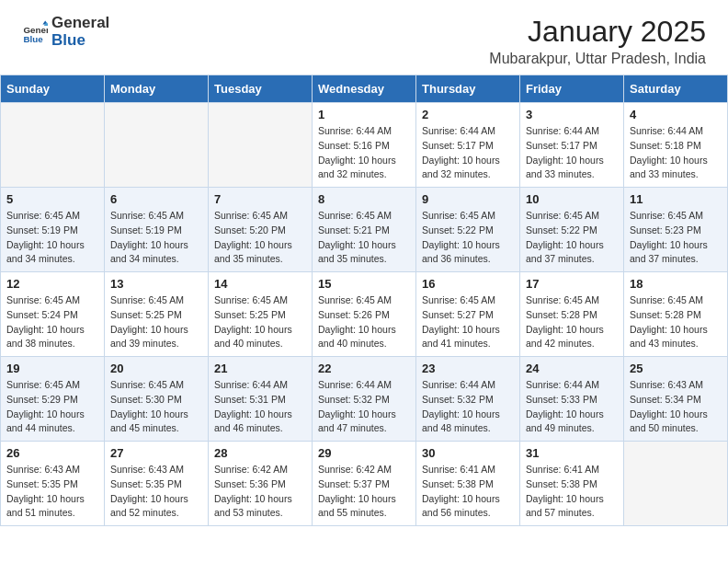  I want to click on table-row: 3Sunrise: 6:44 AMSunset: 5:17 PMDaylight…, so click(572, 145).